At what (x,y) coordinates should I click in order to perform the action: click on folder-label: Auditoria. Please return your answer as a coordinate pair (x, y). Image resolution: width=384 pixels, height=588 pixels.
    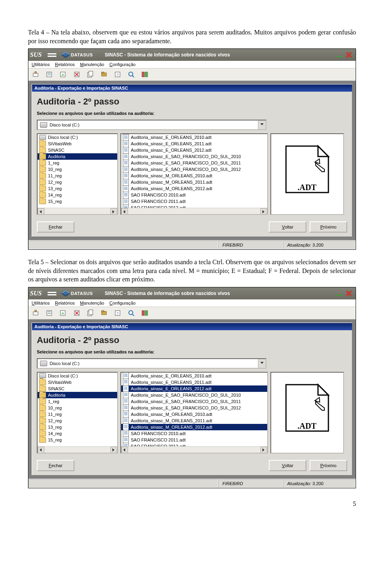
    Looking at the image, I should click on (57, 157).